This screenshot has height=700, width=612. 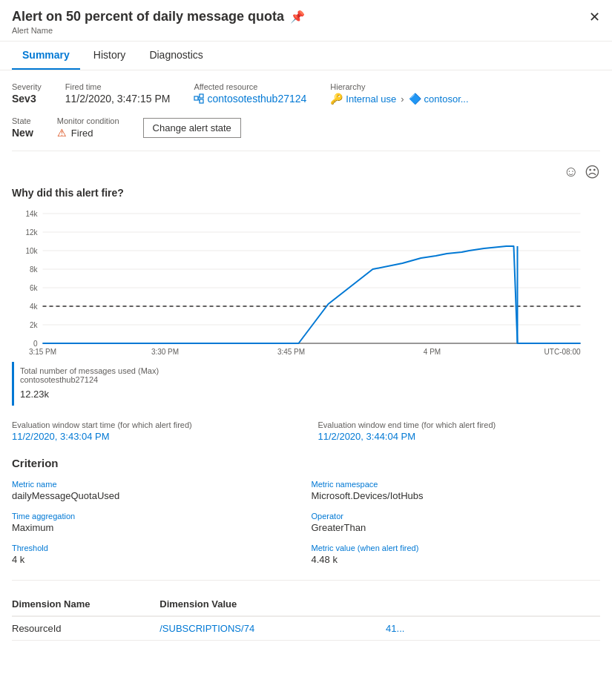 I want to click on eval-start-item: Evaluation window start time (for which …, so click(x=153, y=432).